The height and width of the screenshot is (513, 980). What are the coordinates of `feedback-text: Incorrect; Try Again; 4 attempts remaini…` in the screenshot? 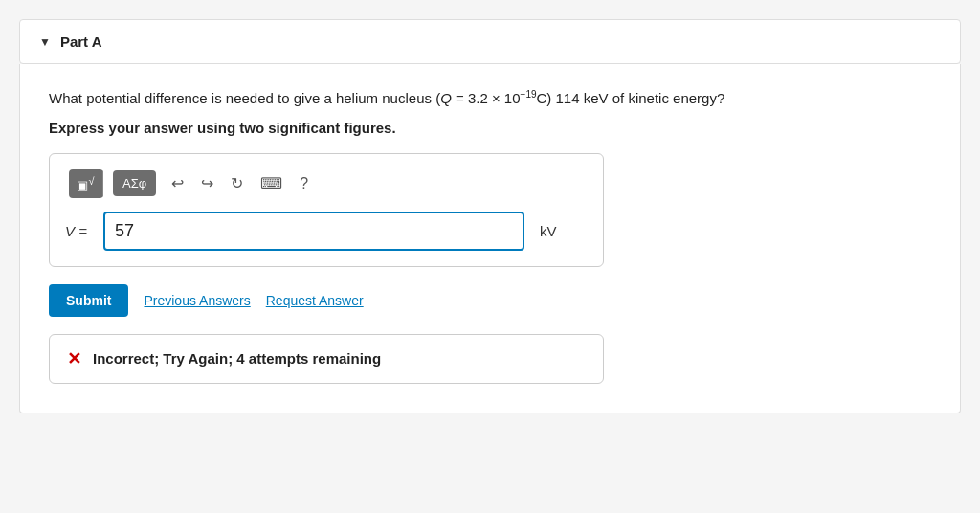 It's located at (237, 358).